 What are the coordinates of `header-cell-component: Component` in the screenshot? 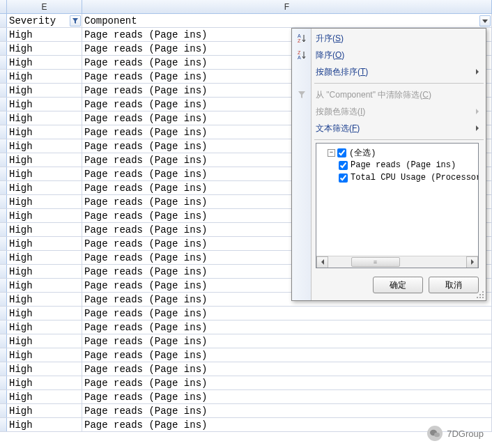 It's located at (287, 21).